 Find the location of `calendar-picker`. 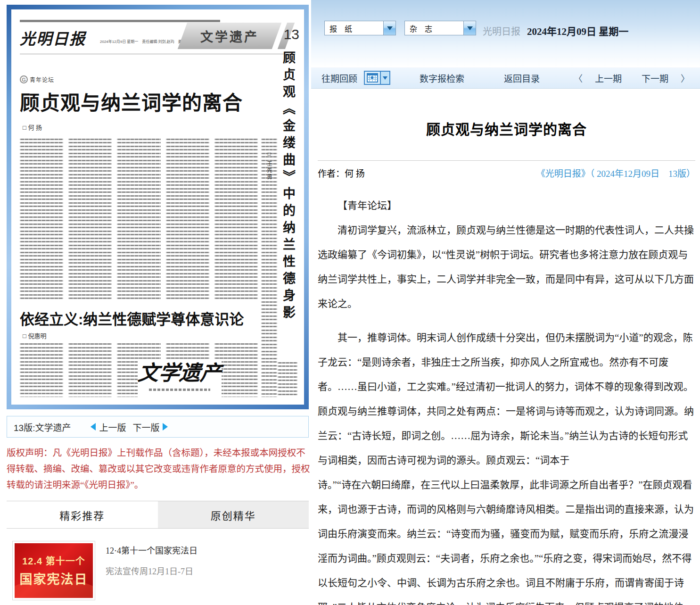

calendar-picker is located at coordinates (377, 78).